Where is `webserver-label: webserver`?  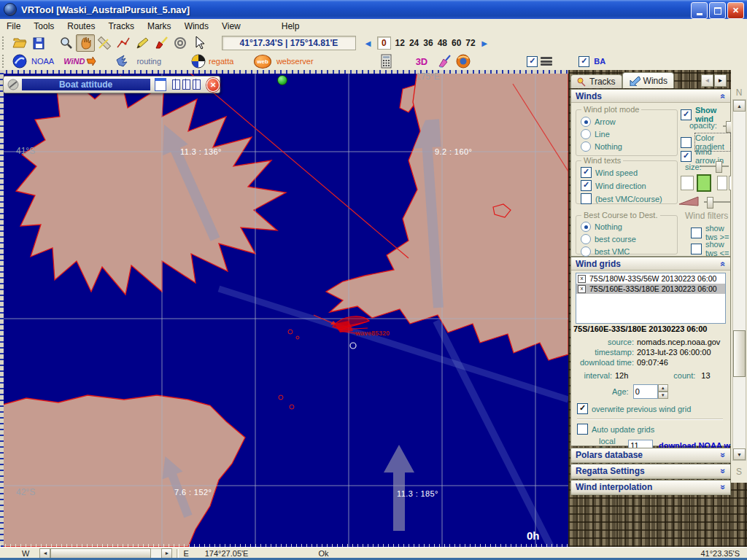 webserver-label: webserver is located at coordinates (295, 61).